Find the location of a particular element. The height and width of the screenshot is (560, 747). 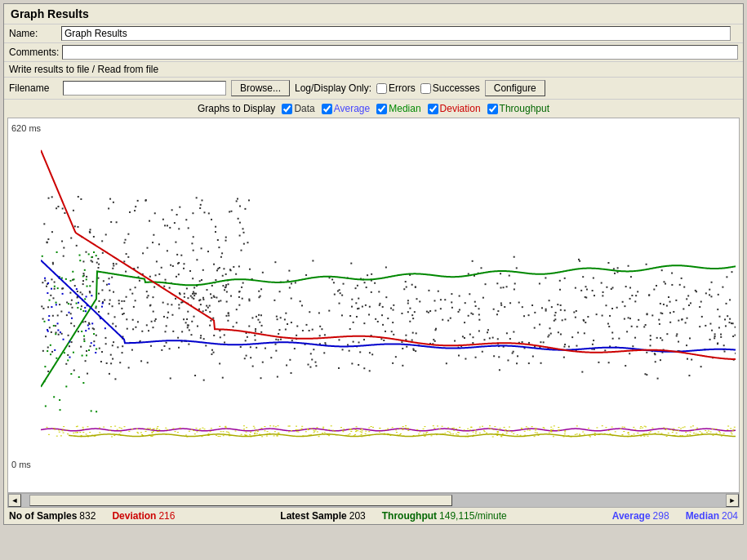

file-section-label: Write results to file / Read from file is located at coordinates (374, 70).